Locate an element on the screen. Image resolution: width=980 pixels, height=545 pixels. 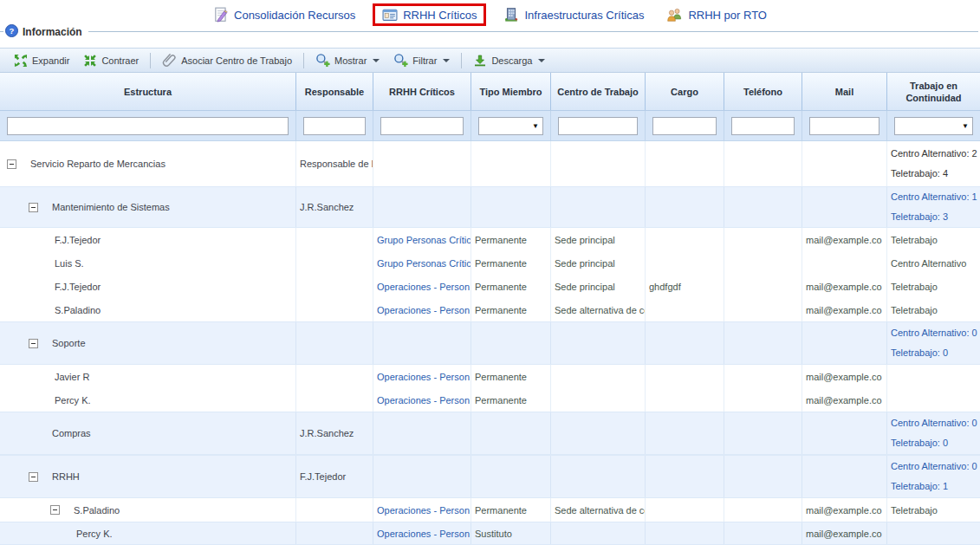
filter-cell-tipo: ▼ is located at coordinates (510, 126).